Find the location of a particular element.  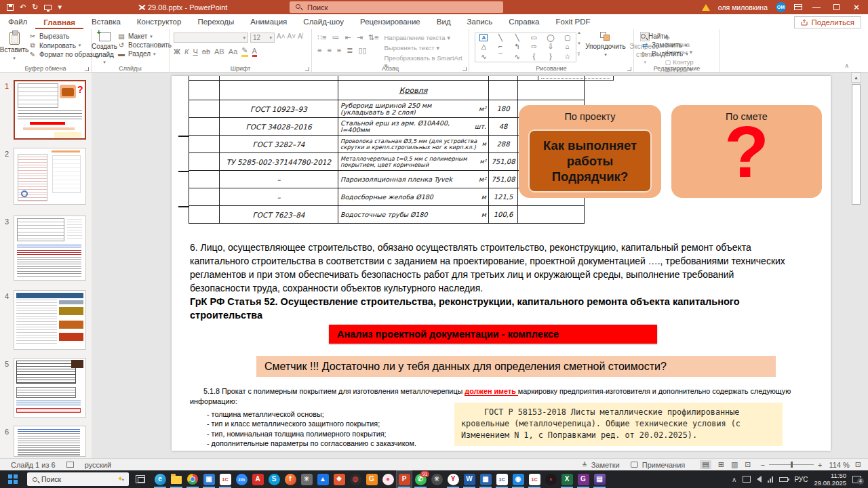

slideshow-icon: ⊡ is located at coordinates (747, 465).